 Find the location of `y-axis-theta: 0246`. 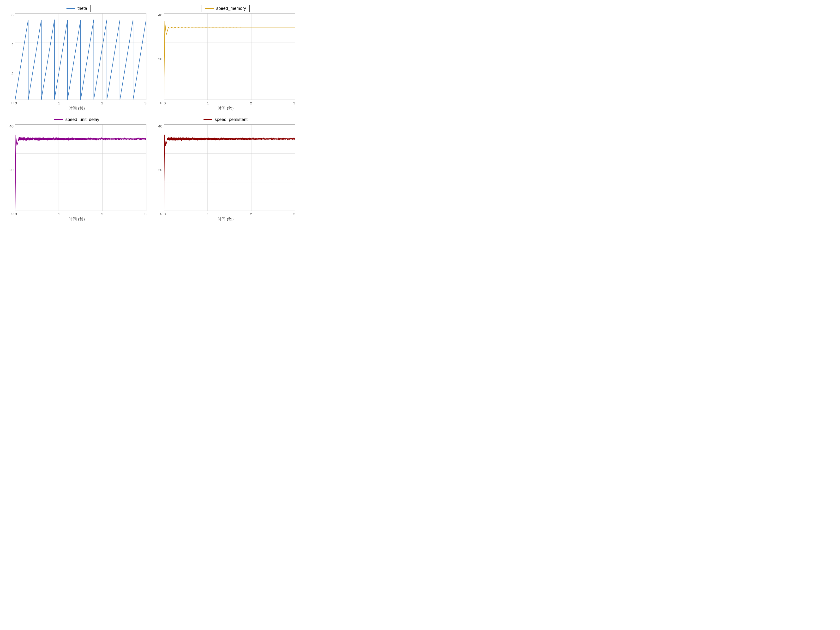

y-axis-theta: 0246 is located at coordinates (11, 59).